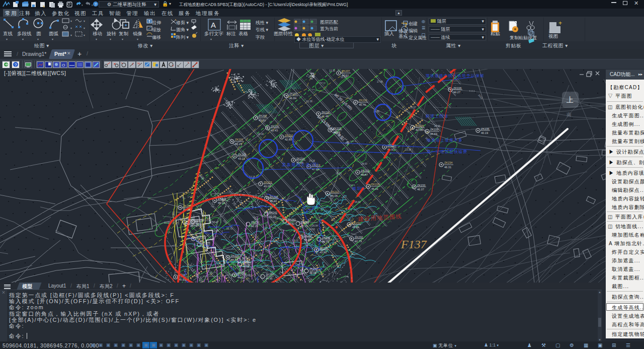 This screenshot has height=349, width=644. What do you see at coordinates (437, 126) in the screenshot?
I see `svg-text: 23.33` at bounding box center [437, 126].